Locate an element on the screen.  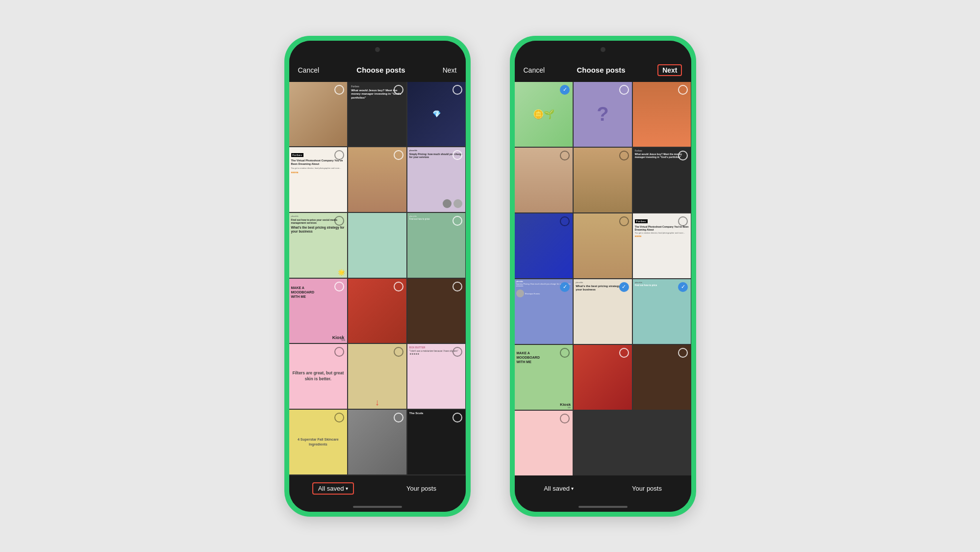
your-posts-label-1: Your posts is located at coordinates (422, 489).